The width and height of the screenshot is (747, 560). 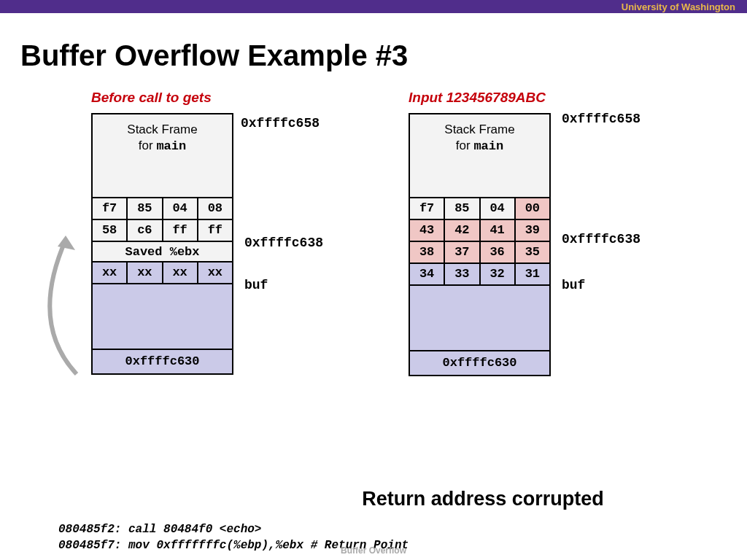 What do you see at coordinates (480, 209) in the screenshot?
I see `right-row1: f7 85 04 00` at bounding box center [480, 209].